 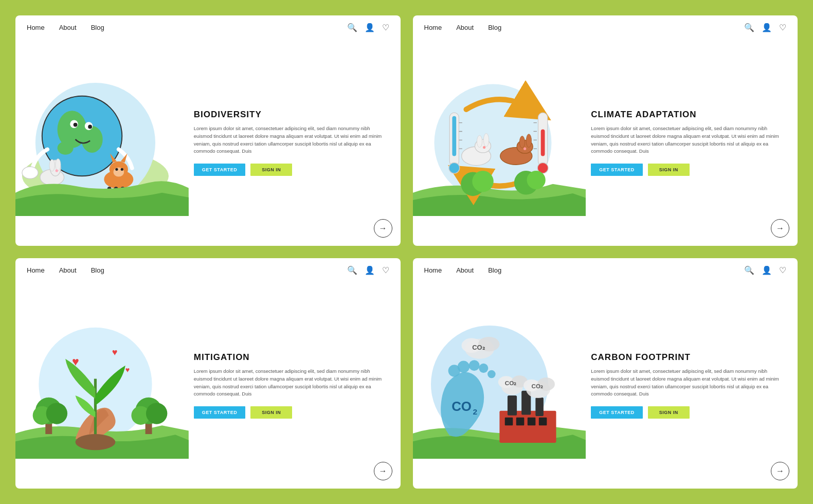 What do you see at coordinates (767, 28) in the screenshot?
I see `user-icon-2: 👤` at bounding box center [767, 28].